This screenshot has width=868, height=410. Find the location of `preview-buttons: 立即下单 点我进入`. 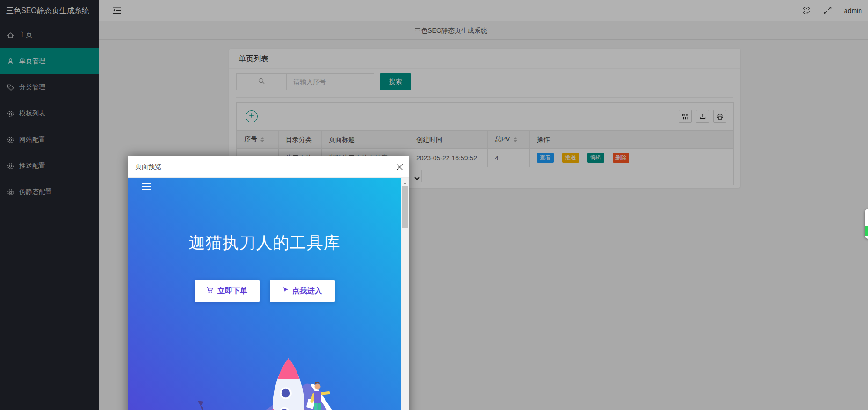

preview-buttons: 立即下单 点我进入 is located at coordinates (265, 291).